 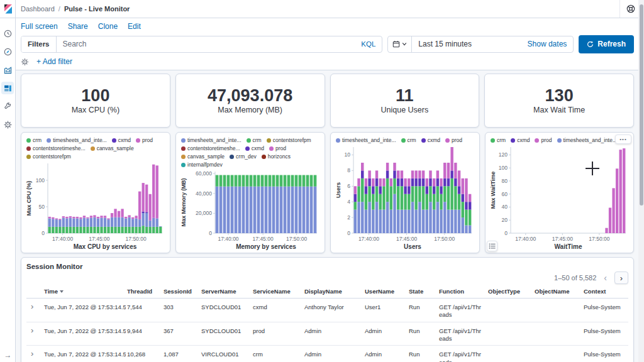 What do you see at coordinates (623, 140) in the screenshot?
I see `panel-options-button: •••` at bounding box center [623, 140].